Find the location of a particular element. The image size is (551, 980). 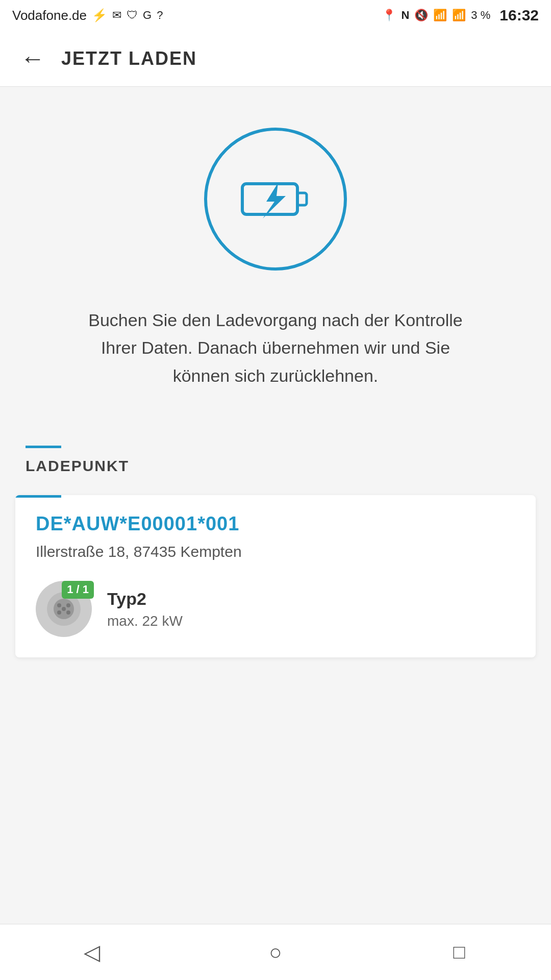

back-button: ← is located at coordinates (33, 59).